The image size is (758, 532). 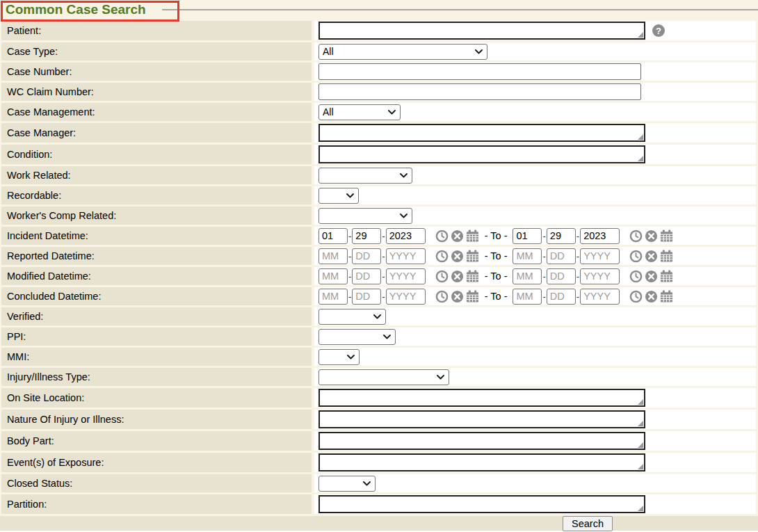 I want to click on reported-from-year-input, so click(x=406, y=256).